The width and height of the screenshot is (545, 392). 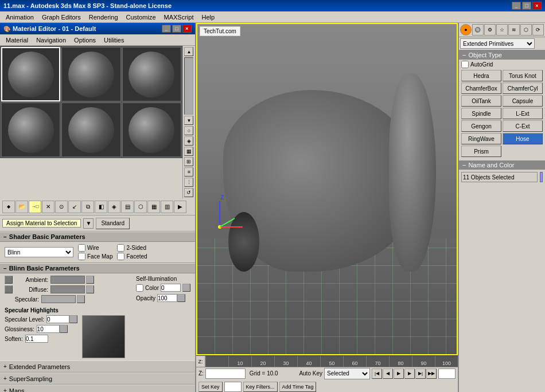 I want to click on primitive-type-dropdown: Extended Primitives, so click(x=497, y=44).